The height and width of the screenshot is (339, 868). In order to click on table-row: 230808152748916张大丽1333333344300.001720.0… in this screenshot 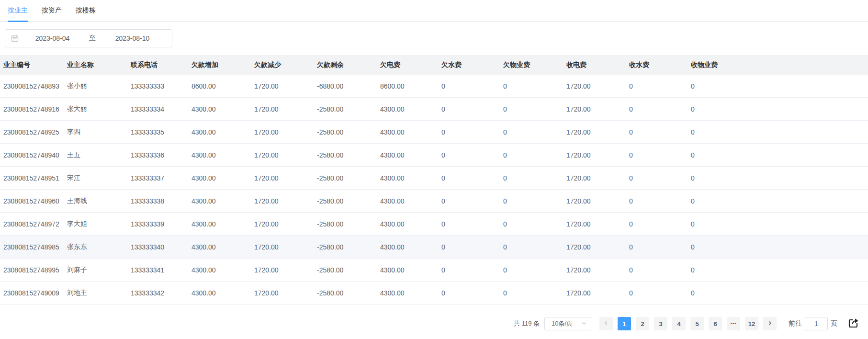, I will do `click(434, 109)`.